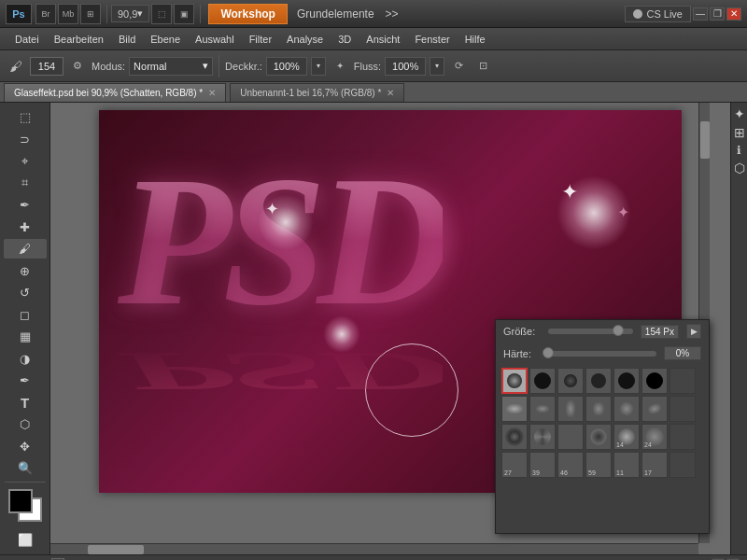 This screenshot has height=560, width=747. What do you see at coordinates (734, 14) in the screenshot?
I see `window-close-button: ✕` at bounding box center [734, 14].